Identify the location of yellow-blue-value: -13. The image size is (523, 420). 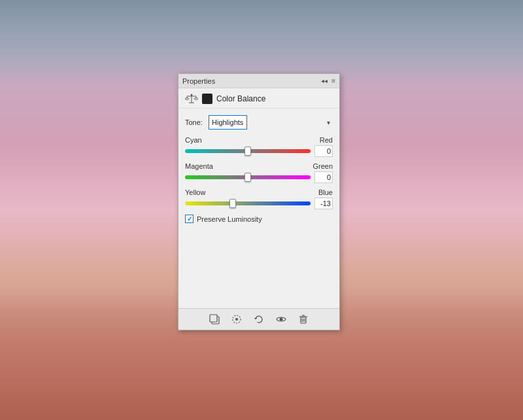
(324, 203).